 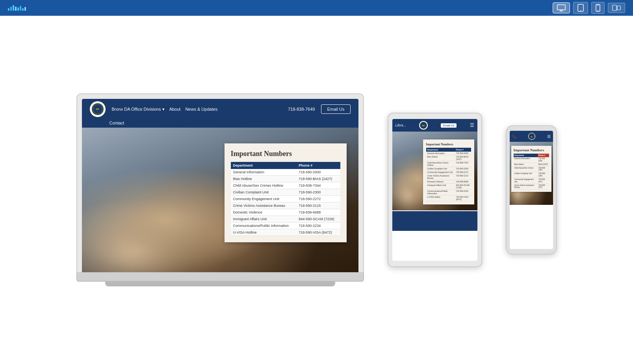 I want to click on site-nav-row2: Contact, so click(x=220, y=124).